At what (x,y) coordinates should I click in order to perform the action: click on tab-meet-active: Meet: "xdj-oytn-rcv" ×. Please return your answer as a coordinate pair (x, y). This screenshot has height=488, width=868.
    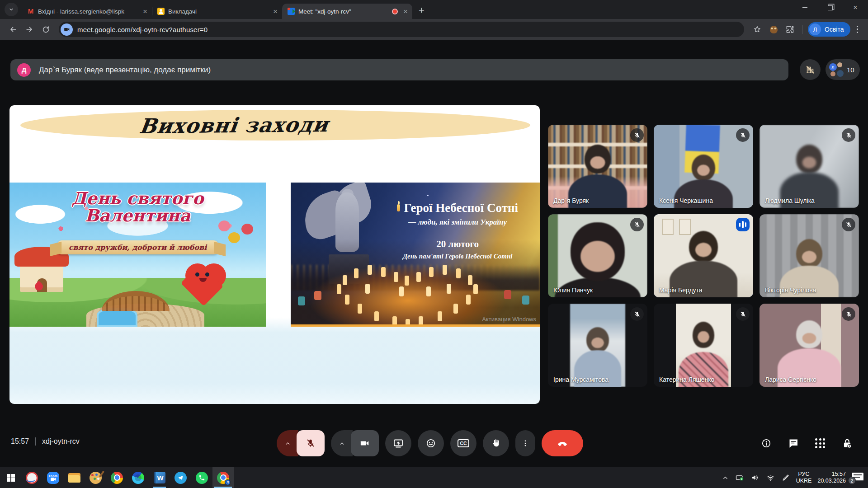
    Looking at the image, I should click on (347, 11).